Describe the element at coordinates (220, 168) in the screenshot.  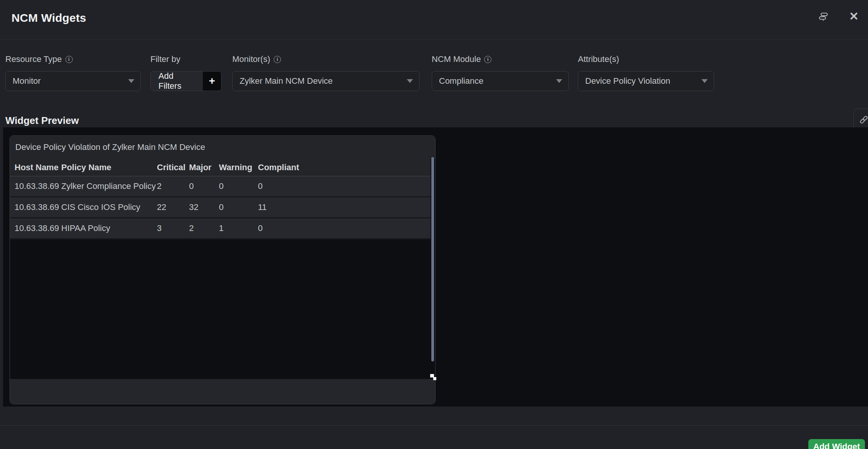
I see `table-header-row: Host NamePolicy NameCriticalMajorWarning…` at that location.